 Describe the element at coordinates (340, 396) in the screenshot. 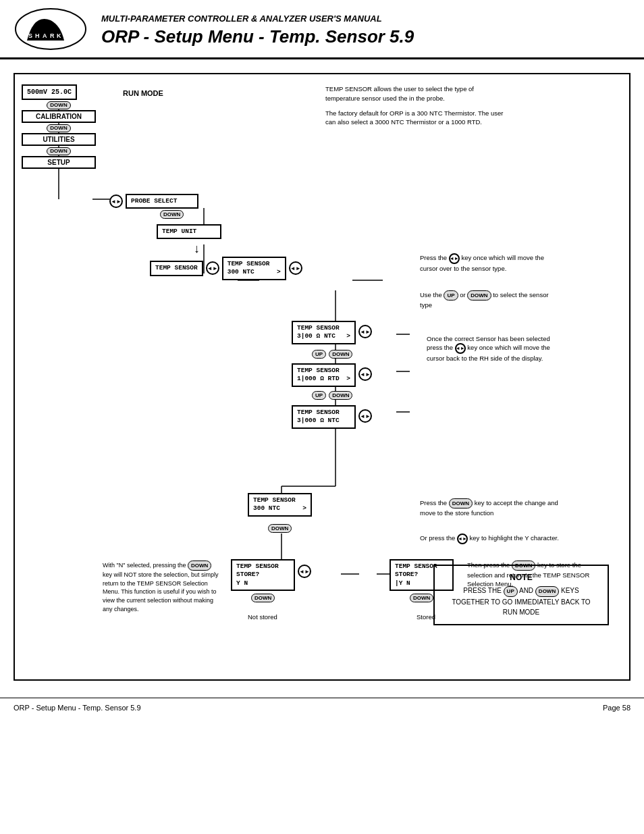

I see `down-btn-1000: DOWN` at that location.